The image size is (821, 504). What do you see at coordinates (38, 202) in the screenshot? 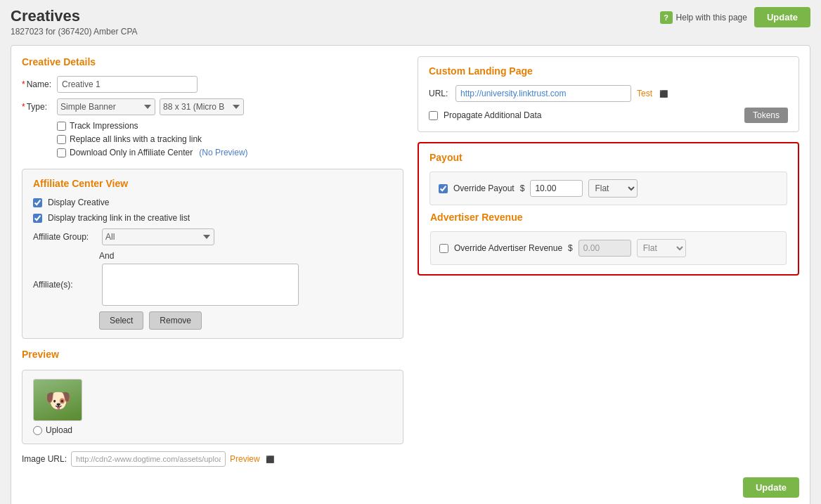
I see `display-creative-checkbox` at bounding box center [38, 202].